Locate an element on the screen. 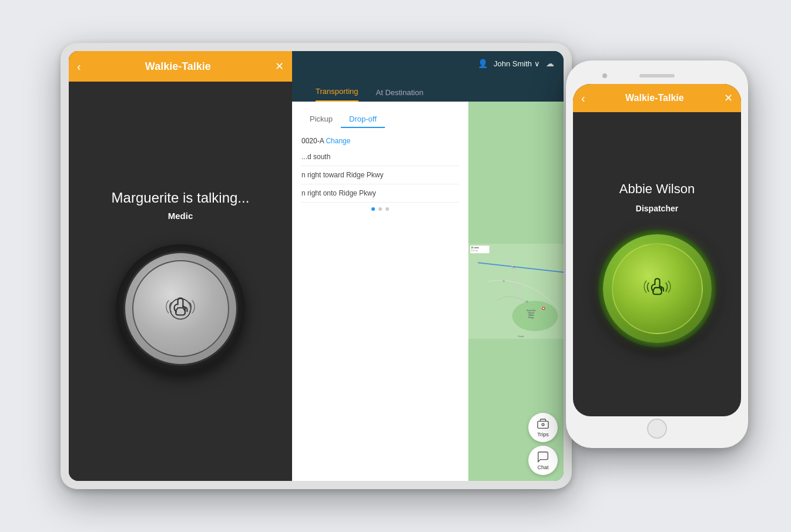  ptt-inner-button is located at coordinates (181, 309).